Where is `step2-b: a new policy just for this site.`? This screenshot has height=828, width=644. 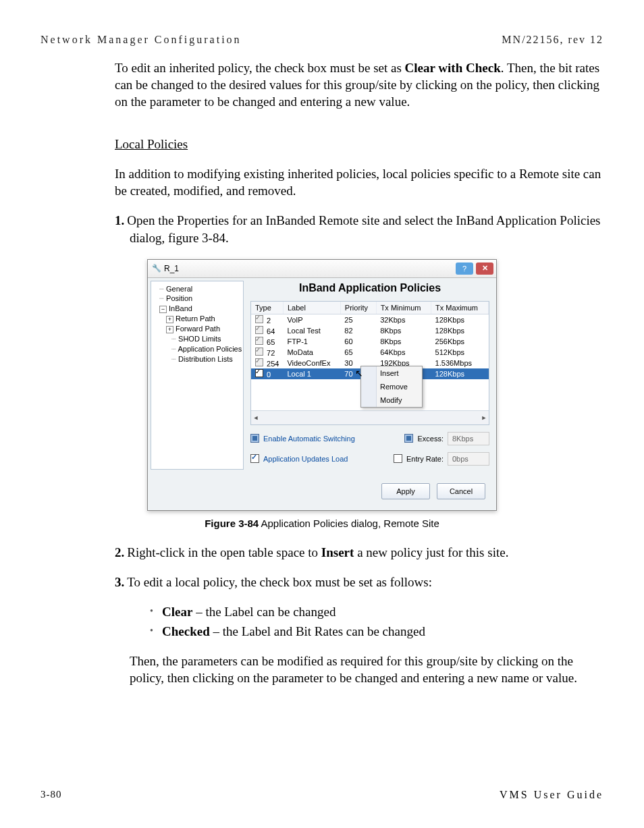 step2-b: a new policy just for this site. is located at coordinates (431, 552).